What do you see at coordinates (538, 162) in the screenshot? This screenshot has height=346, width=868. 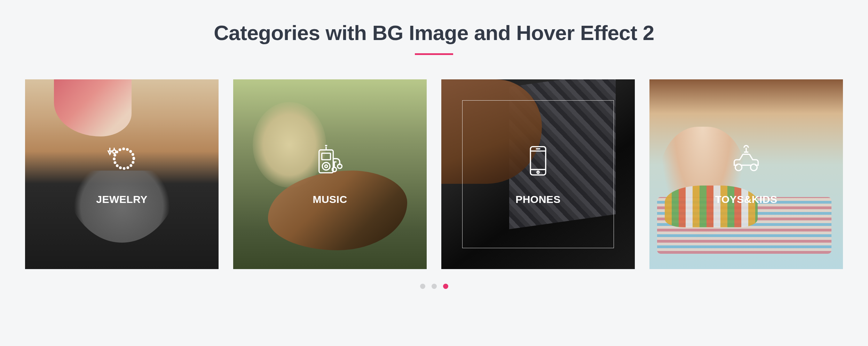 I see `smartphone-icon` at bounding box center [538, 162].